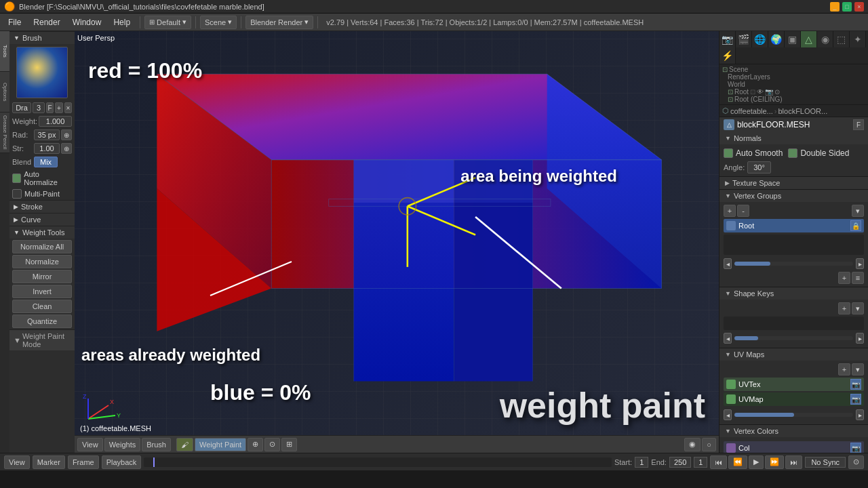 This screenshot has width=868, height=488. What do you see at coordinates (793, 226) in the screenshot?
I see `vertex-group-root: Root 🔒` at bounding box center [793, 226].